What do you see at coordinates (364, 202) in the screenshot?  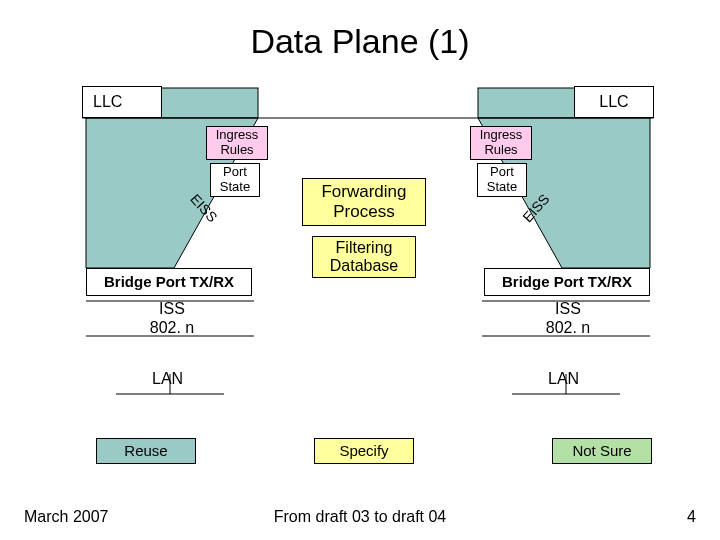 I see `forwarding-process: Forwarding Process` at bounding box center [364, 202].